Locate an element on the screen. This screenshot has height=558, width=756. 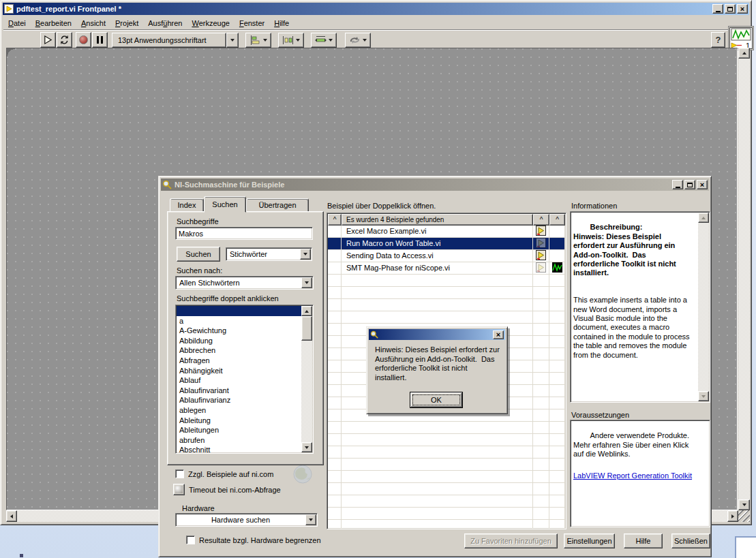
pause-button is located at coordinates (100, 40).